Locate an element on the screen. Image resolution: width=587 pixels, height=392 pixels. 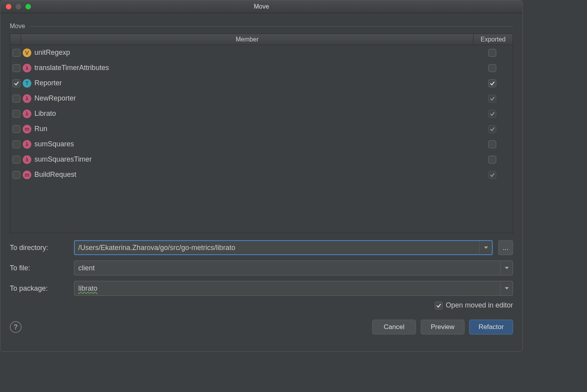
browse-label: ... is located at coordinates (506, 248).